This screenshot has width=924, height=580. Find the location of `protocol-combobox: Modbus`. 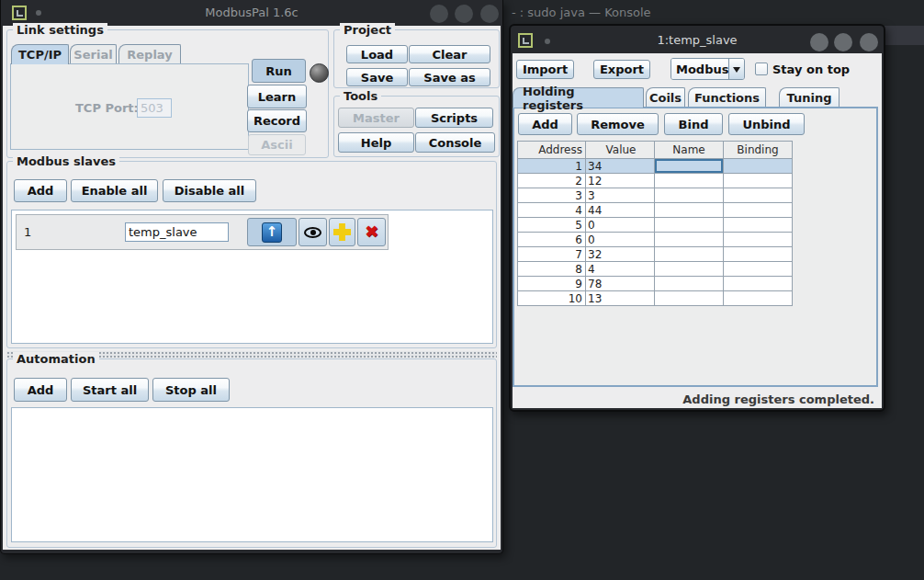

protocol-combobox: Modbus is located at coordinates (707, 69).